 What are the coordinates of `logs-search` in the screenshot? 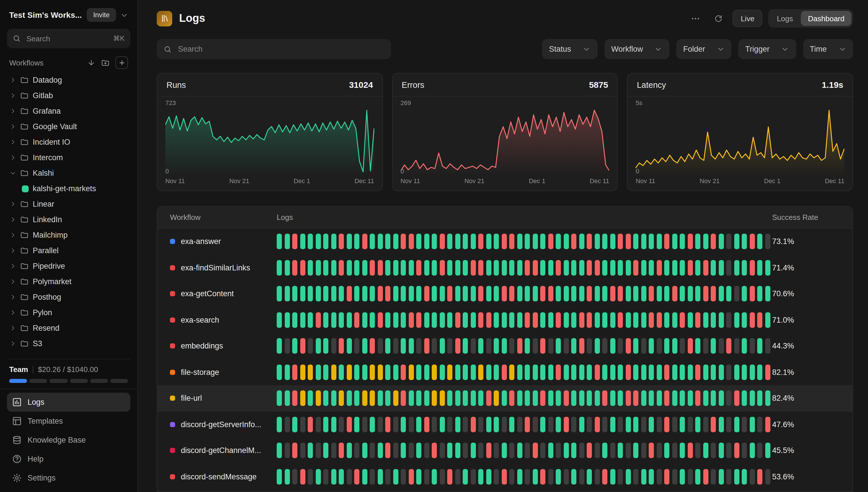 It's located at (274, 49).